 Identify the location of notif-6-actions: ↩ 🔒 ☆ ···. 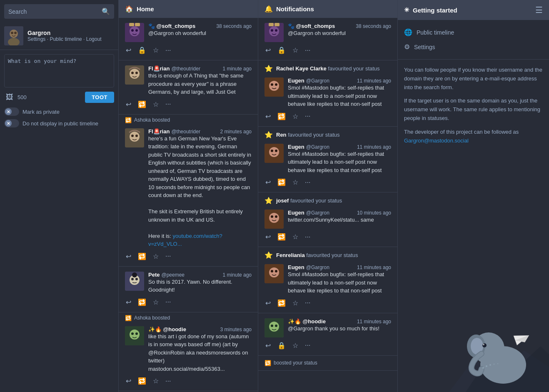
(328, 346).